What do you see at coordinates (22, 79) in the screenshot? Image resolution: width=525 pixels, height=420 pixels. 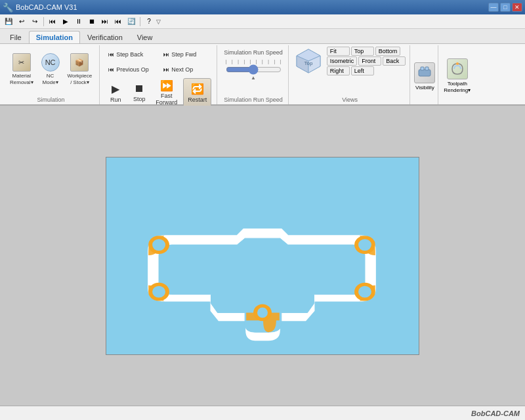 I see `material-removal-label: MaterialRemoval▾` at bounding box center [22, 79].